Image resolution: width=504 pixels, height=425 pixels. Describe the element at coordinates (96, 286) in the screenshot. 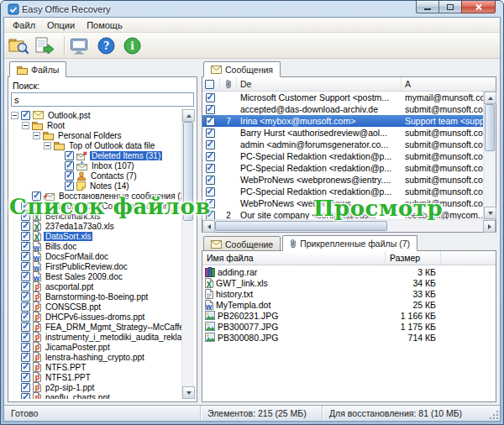

I see `tree-item: Pascportal.ppt` at that location.